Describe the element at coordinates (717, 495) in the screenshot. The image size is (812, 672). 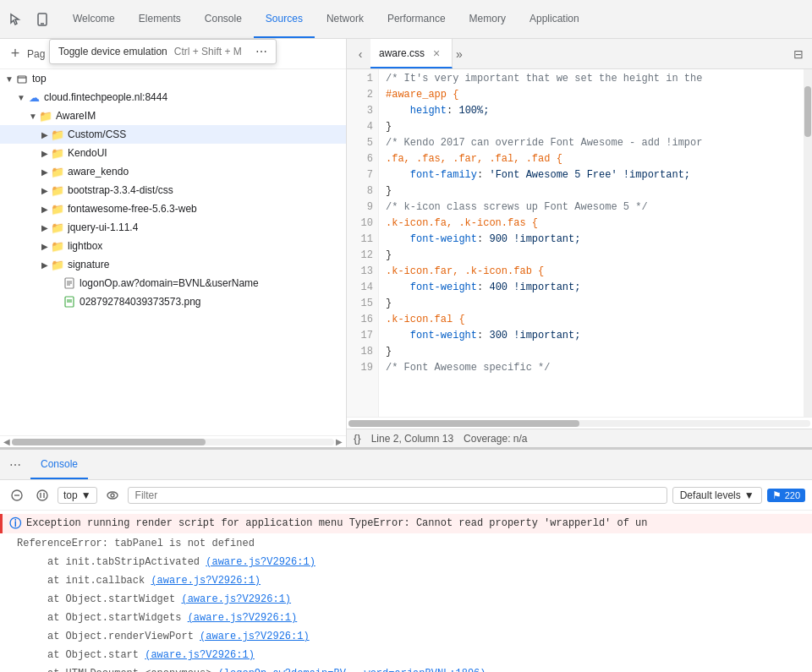
I see `level-dropdown: Default levels ▼` at that location.